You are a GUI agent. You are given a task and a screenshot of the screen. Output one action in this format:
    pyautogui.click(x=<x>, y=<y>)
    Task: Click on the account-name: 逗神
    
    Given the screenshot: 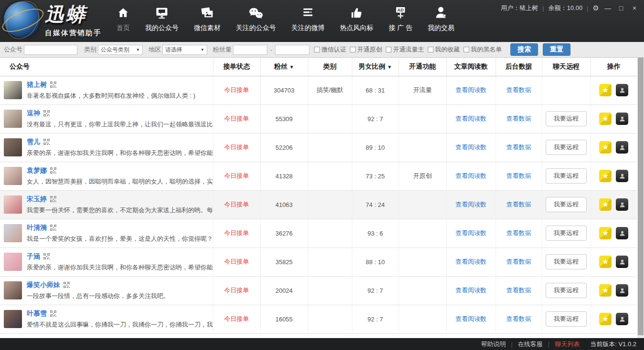 What is the action you would take?
    pyautogui.click(x=33, y=113)
    